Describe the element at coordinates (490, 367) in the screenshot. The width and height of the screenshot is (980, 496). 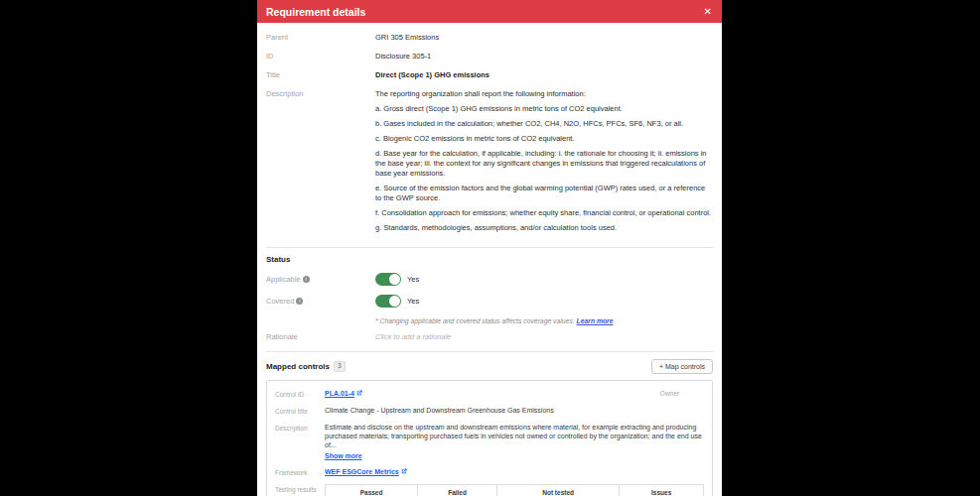
I see `mapped-controls-header: Mapped controls 3 + Map controls` at that location.